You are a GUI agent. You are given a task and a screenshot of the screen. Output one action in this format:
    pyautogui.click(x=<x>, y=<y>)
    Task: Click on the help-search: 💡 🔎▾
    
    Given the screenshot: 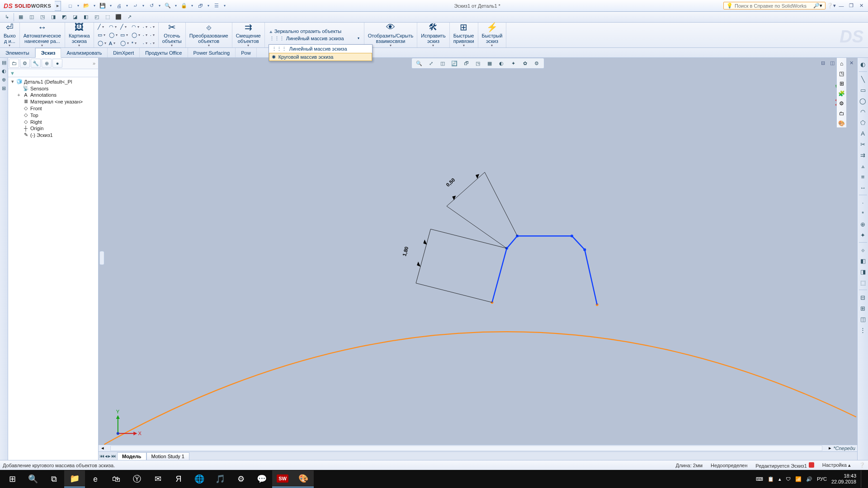 What is the action you would take?
    pyautogui.click(x=774, y=5)
    